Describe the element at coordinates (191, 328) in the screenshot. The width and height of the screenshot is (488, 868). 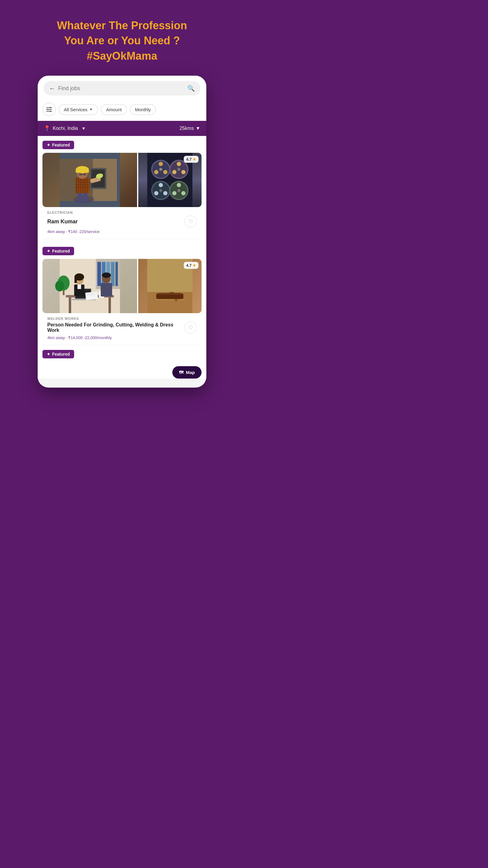
I see `favorite-button-2: ♡` at that location.